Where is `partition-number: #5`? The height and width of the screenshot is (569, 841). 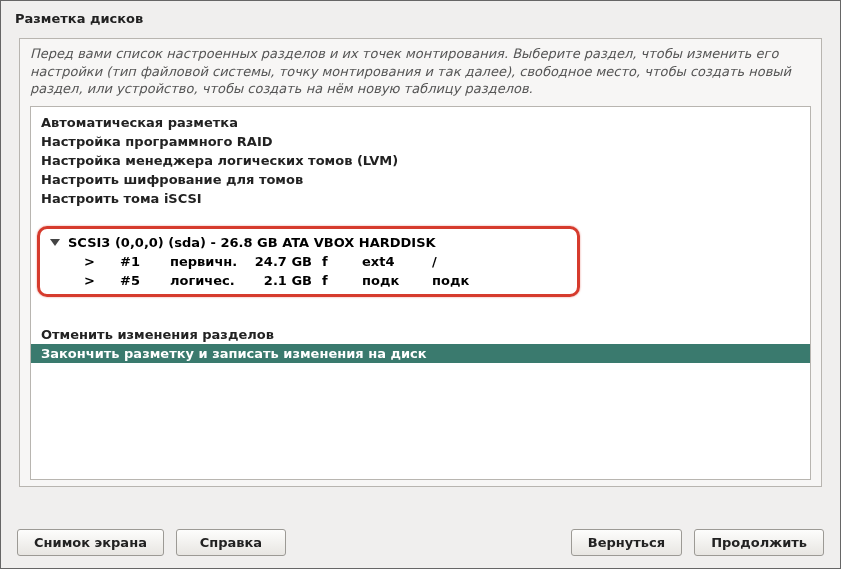 partition-number: #5 is located at coordinates (145, 280).